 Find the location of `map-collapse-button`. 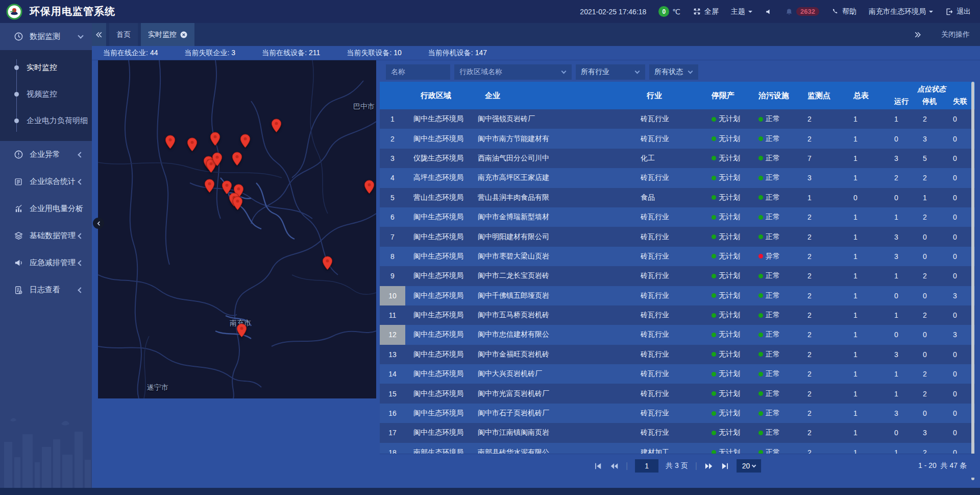

map-collapse-button is located at coordinates (99, 223).